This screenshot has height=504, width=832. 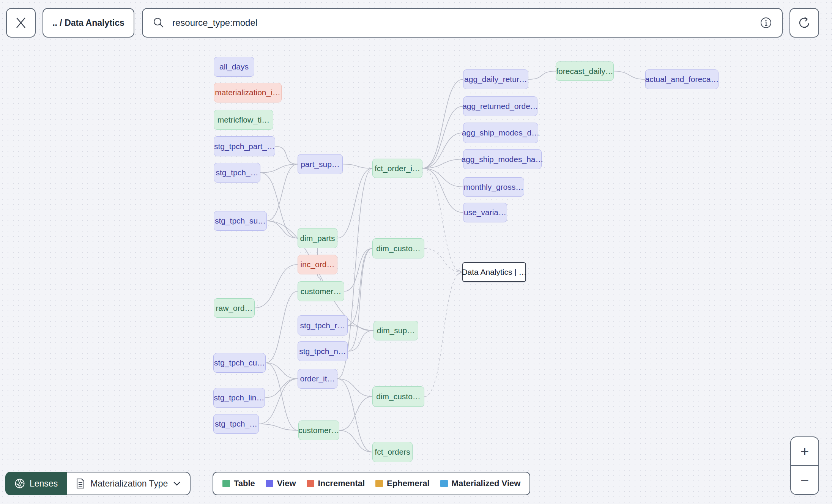 I want to click on graph-node-stg_tpch_part: stg_tpch_part_…, so click(x=244, y=146).